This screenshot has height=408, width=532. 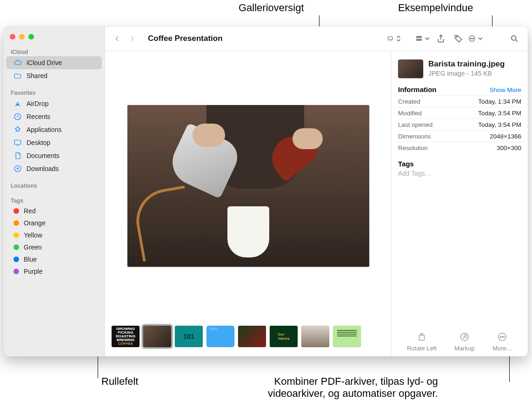 I want to click on apps-icon, so click(x=18, y=130).